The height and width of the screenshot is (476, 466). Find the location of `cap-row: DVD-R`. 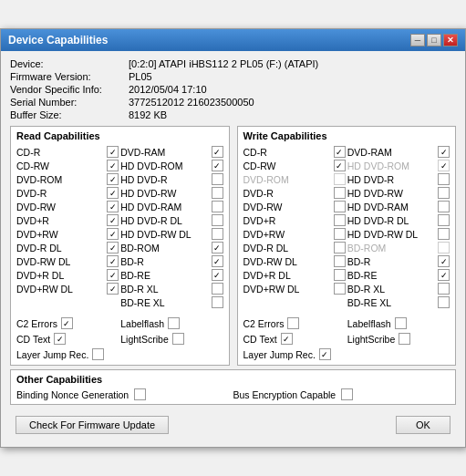

cap-row: DVD-R is located at coordinates (295, 193).